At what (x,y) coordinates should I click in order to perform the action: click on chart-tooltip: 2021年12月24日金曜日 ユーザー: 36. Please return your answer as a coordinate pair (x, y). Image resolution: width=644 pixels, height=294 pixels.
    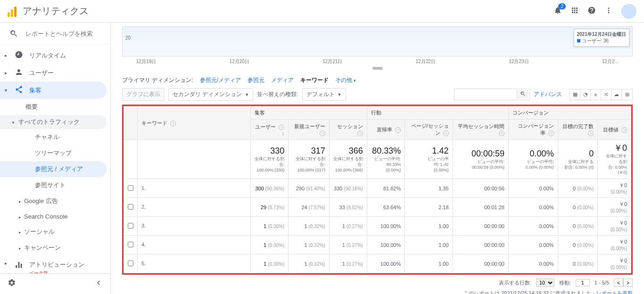
    Looking at the image, I should click on (602, 38).